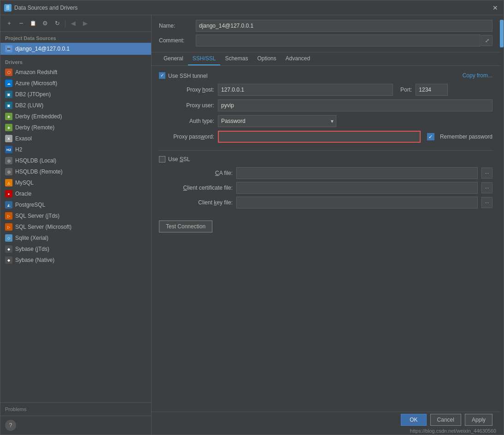  I want to click on client-key-label: Client key file:, so click(196, 203).